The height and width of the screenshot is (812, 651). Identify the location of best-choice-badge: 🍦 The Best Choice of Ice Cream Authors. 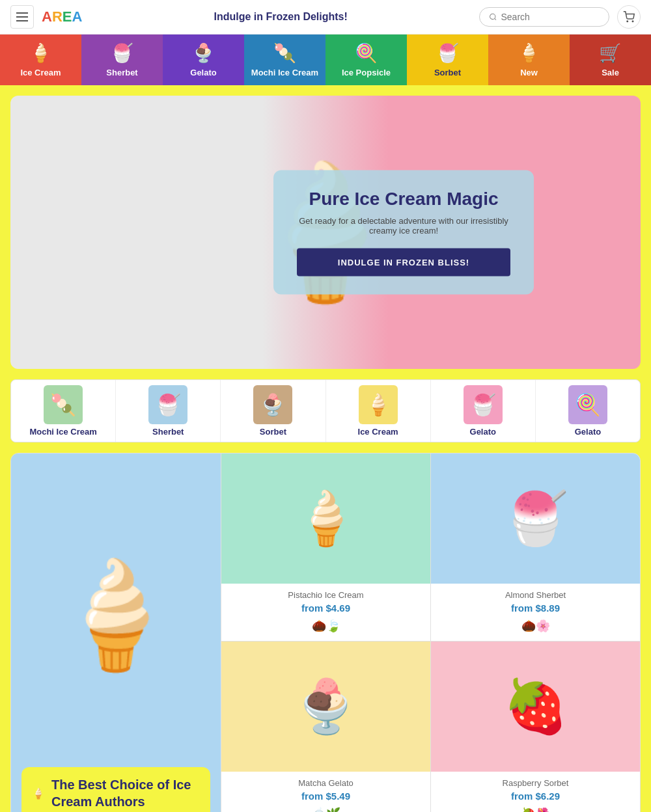
(116, 790).